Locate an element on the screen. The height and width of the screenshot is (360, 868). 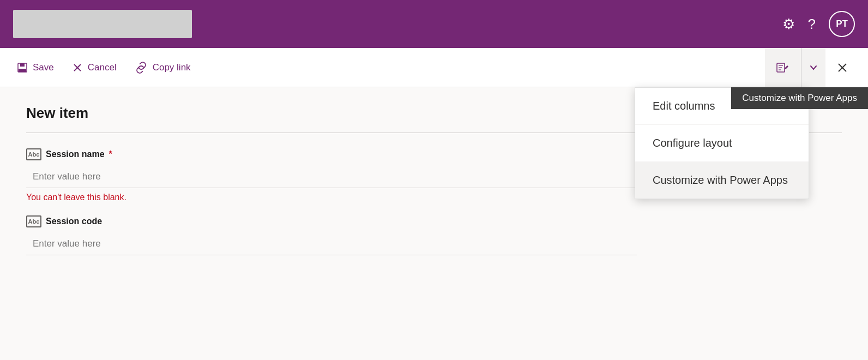
toolbar-right-actions is located at coordinates (812, 68).